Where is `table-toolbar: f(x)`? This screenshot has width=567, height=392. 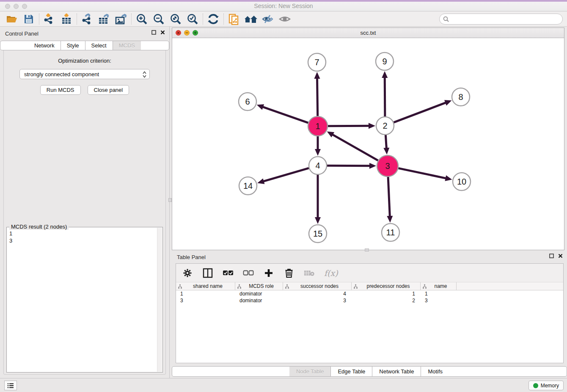 table-toolbar: f(x) is located at coordinates (370, 273).